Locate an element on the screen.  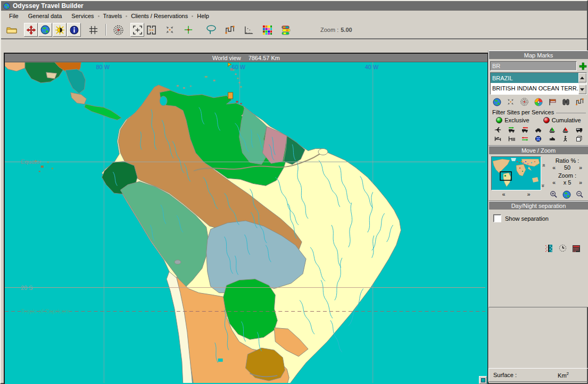
red-led-icon is located at coordinates (546, 120).